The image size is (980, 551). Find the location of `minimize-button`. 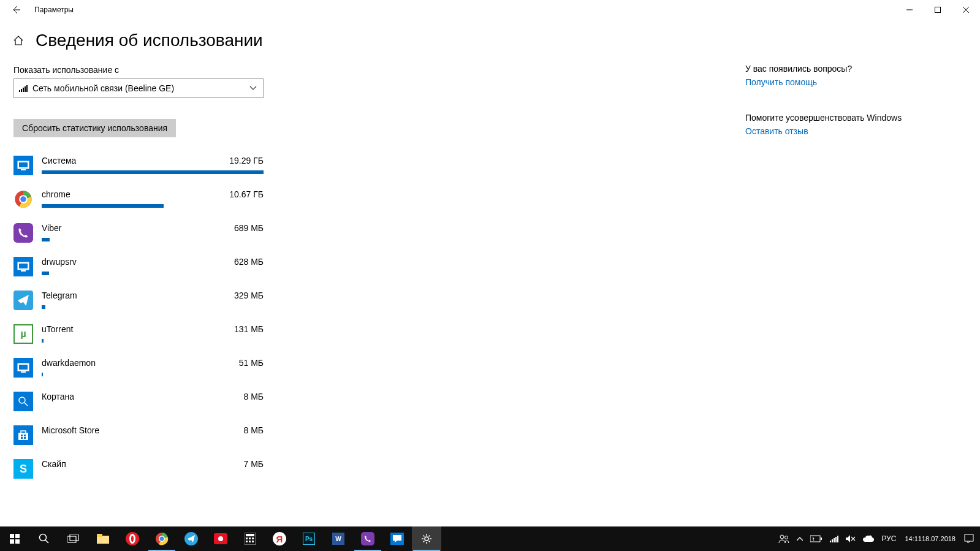

minimize-button is located at coordinates (910, 10).